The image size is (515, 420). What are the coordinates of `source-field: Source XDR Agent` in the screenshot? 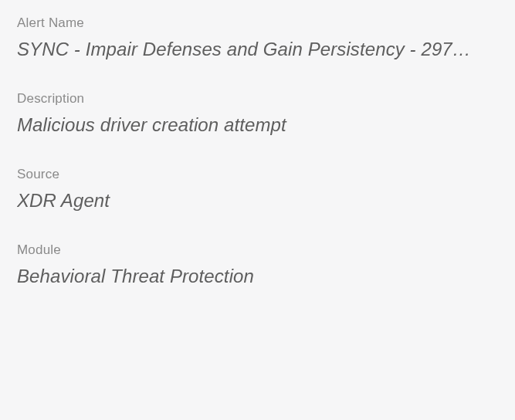 It's located at (258, 189).